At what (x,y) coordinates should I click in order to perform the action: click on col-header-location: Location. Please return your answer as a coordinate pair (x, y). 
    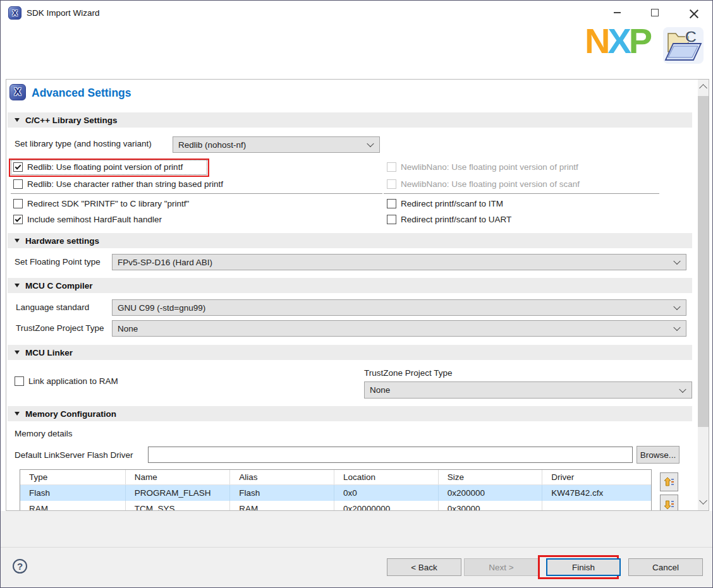
    Looking at the image, I should click on (387, 477).